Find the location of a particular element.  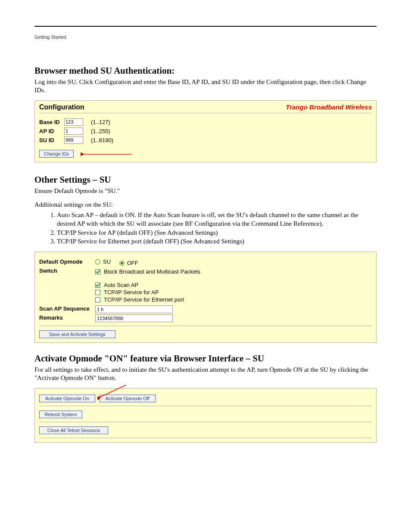

radio-off: OFF is located at coordinates (129, 263).